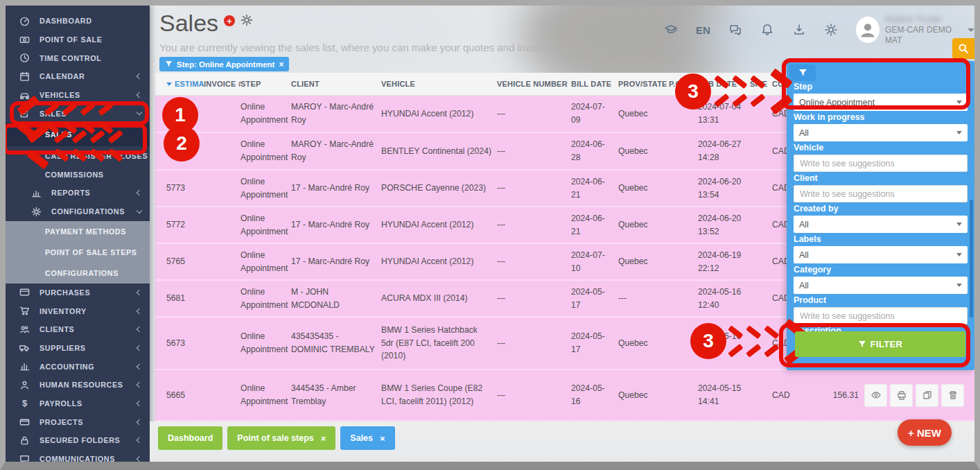 Image resolution: width=980 pixels, height=470 pixels. I want to click on sidebar-item-reports: REPORTS, so click(78, 193).